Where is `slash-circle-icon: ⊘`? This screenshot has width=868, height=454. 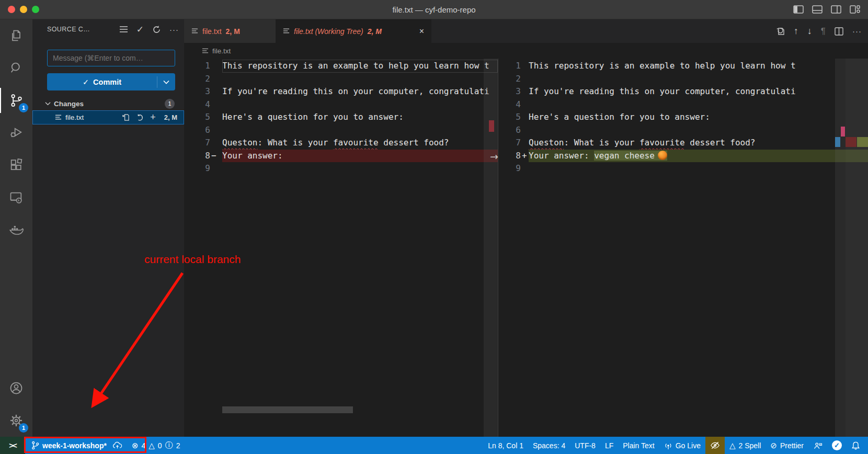 slash-circle-icon: ⊘ is located at coordinates (774, 446).